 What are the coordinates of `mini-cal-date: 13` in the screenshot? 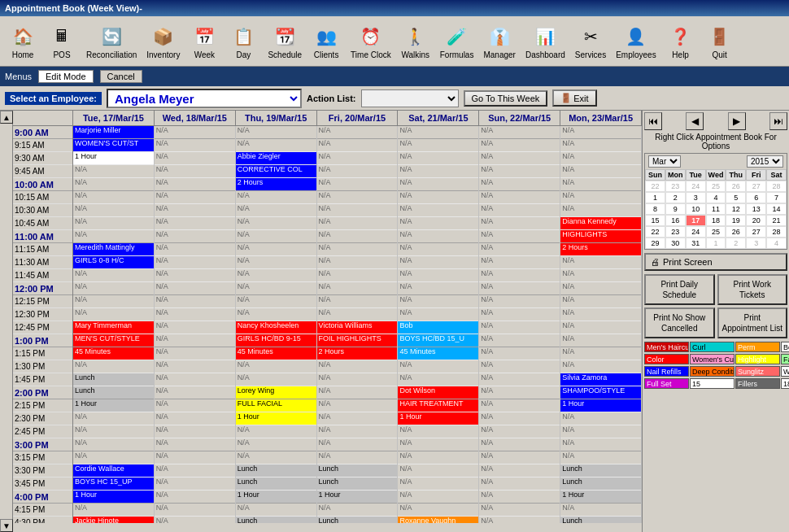 It's located at (756, 209).